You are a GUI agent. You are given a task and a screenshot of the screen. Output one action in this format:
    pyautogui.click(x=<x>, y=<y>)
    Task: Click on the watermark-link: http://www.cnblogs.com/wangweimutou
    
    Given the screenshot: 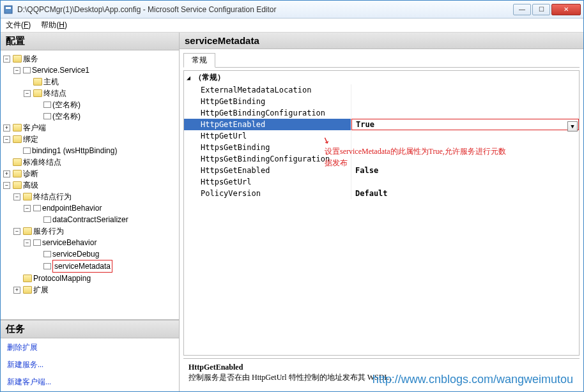 What is the action you would take?
    pyautogui.click(x=473, y=379)
    